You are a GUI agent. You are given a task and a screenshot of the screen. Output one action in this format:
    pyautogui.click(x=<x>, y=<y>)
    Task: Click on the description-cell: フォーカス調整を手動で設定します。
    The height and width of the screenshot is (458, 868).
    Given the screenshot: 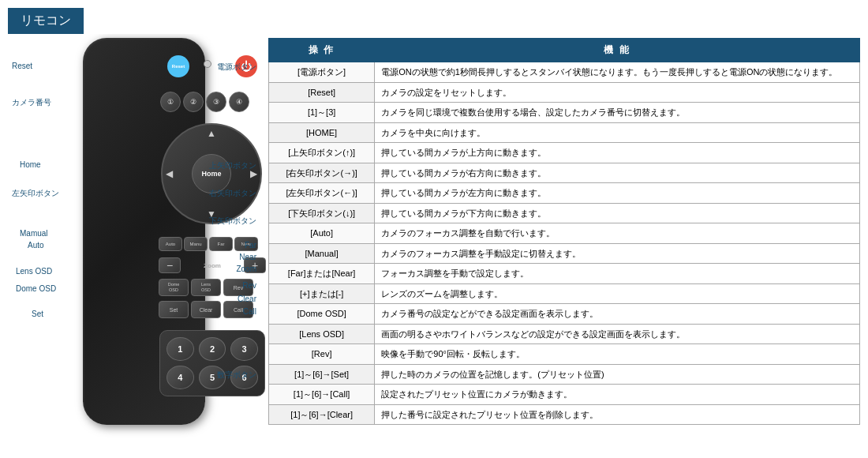 What is the action you would take?
    pyautogui.click(x=617, y=274)
    